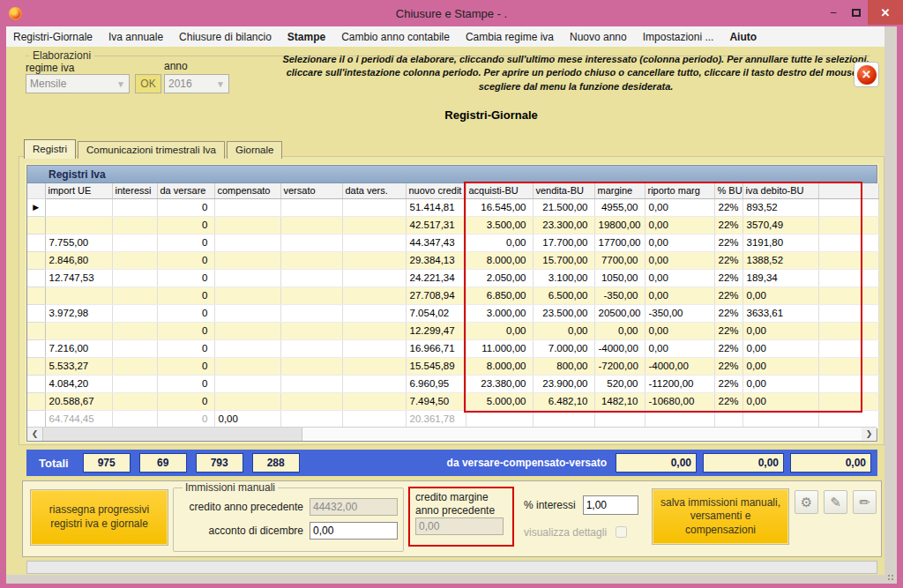  Describe the element at coordinates (866, 74) in the screenshot. I see `close-panel-button: ✕` at that location.